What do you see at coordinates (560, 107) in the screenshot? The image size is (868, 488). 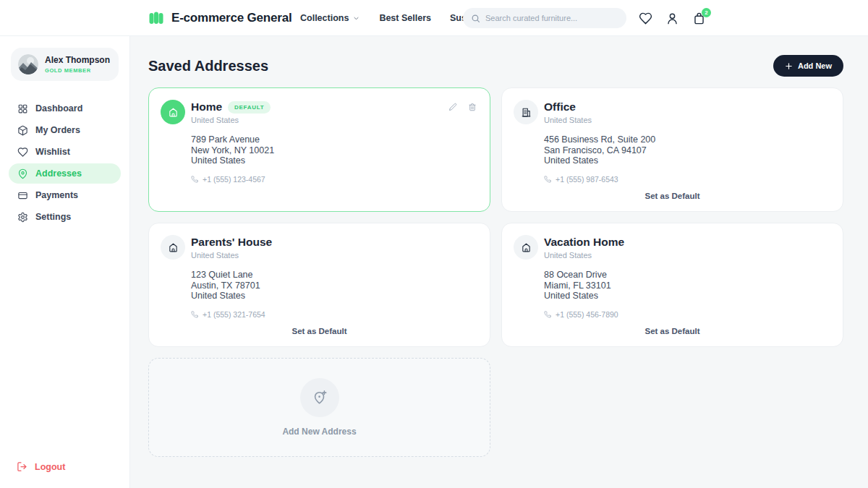 I see `address-name: Office` at bounding box center [560, 107].